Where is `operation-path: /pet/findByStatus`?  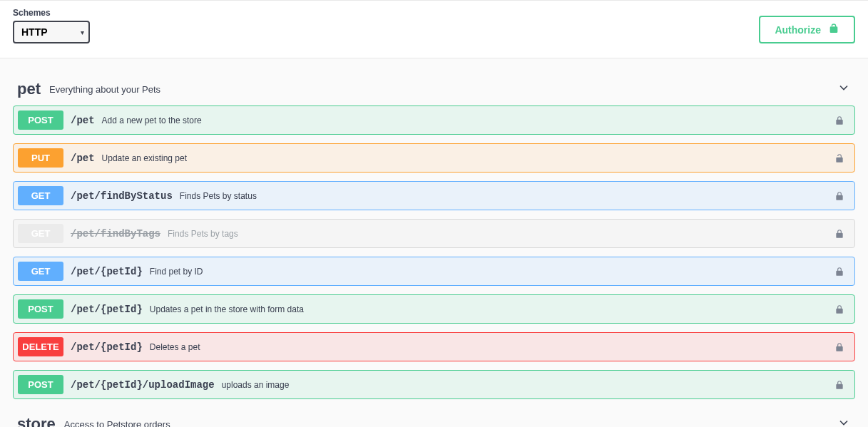
operation-path: /pet/findByStatus is located at coordinates (121, 196).